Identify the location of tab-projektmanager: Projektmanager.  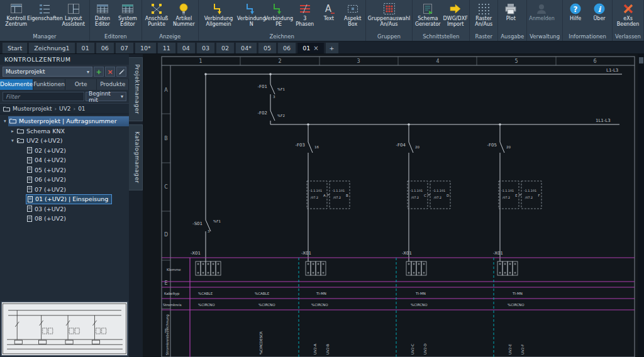
(136, 89).